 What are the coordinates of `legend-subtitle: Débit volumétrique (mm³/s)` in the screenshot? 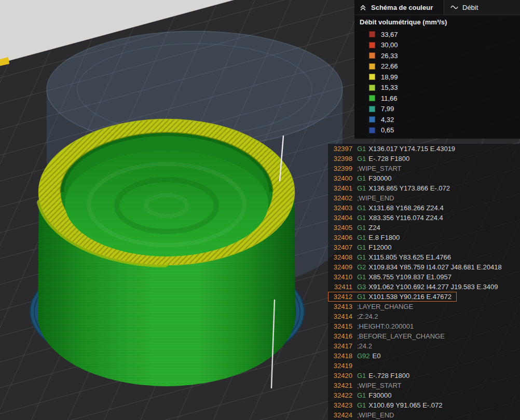 It's located at (437, 22).